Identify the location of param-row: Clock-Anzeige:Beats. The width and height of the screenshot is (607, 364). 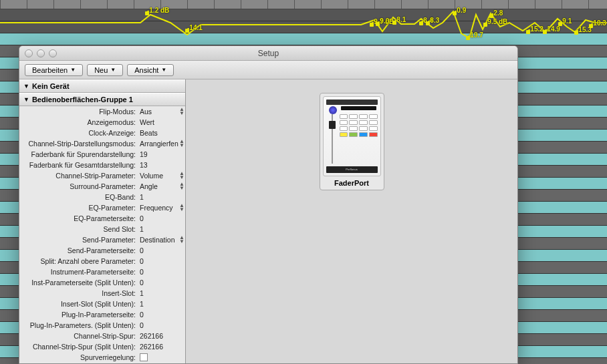
(102, 133).